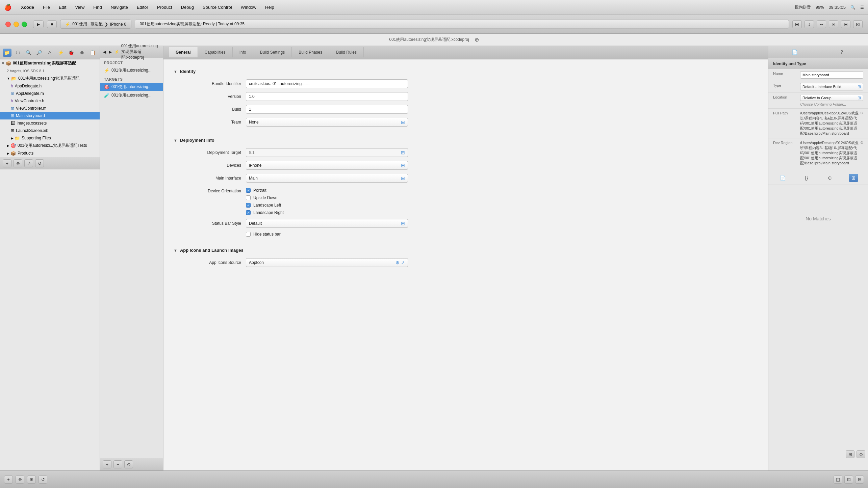 The height and width of the screenshot is (488, 868). What do you see at coordinates (795, 52) in the screenshot?
I see `file-inspector-tab: 📄` at bounding box center [795, 52].